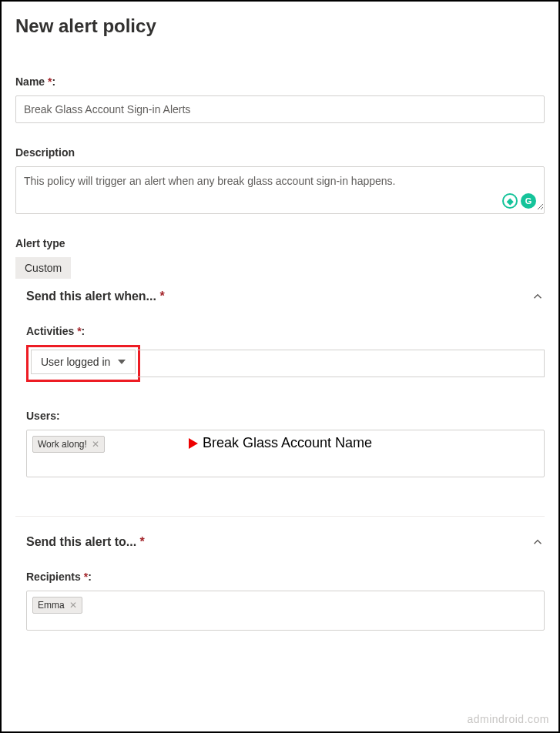  What do you see at coordinates (285, 443) in the screenshot?
I see `users-field: Users: Work along! ✕` at bounding box center [285, 443].